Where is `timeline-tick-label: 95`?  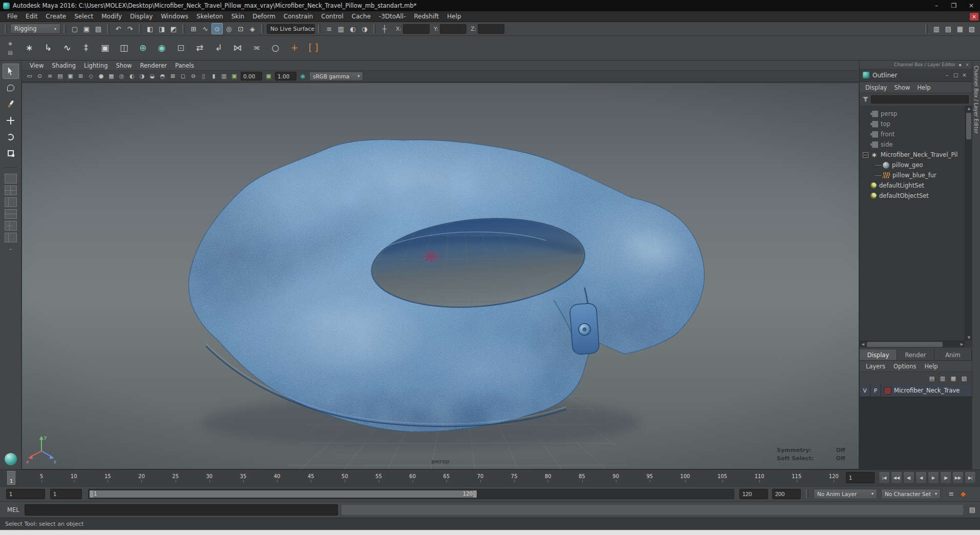 timeline-tick-label: 95 is located at coordinates (649, 478).